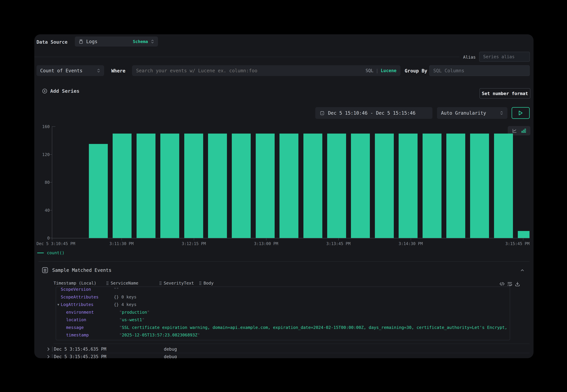  Describe the element at coordinates (291, 238) in the screenshot. I see `x-axis-line` at that location.